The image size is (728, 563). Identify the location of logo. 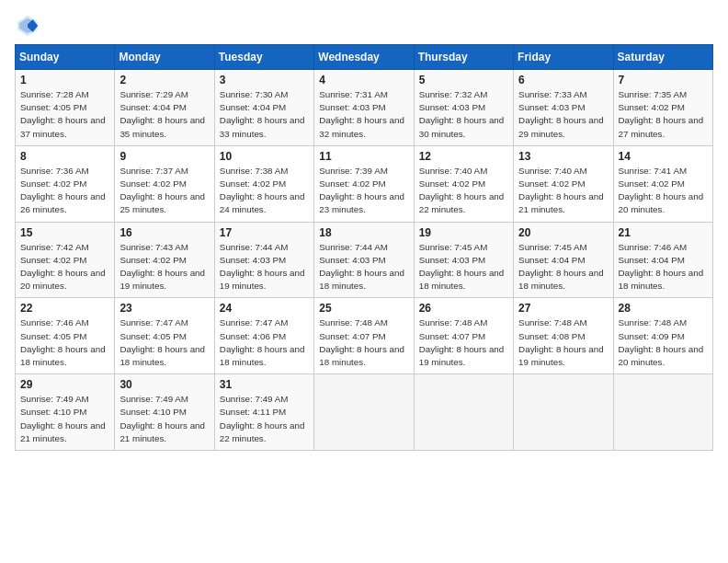
(29, 26).